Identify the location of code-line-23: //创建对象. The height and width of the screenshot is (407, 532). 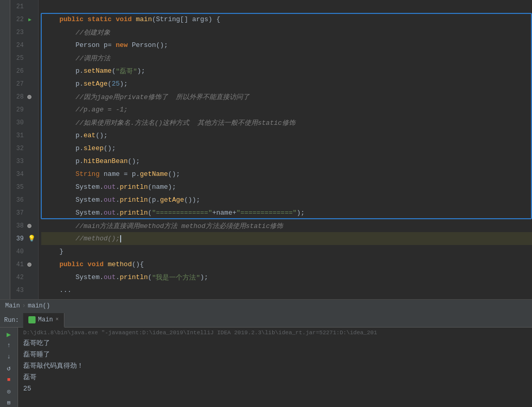
(287, 32).